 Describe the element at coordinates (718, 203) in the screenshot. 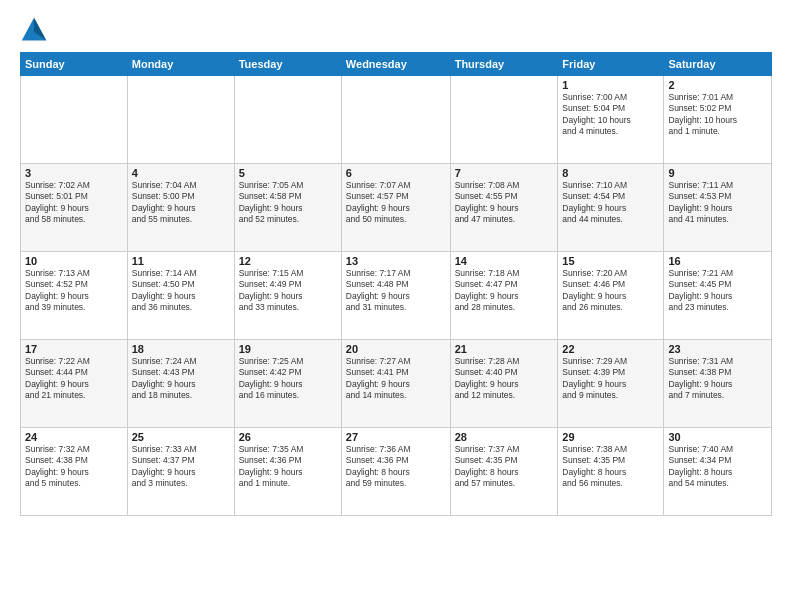

I see `day-info: Sunrise: 7:11 AM Sunset: 4:53 PM Dayligh…` at that location.